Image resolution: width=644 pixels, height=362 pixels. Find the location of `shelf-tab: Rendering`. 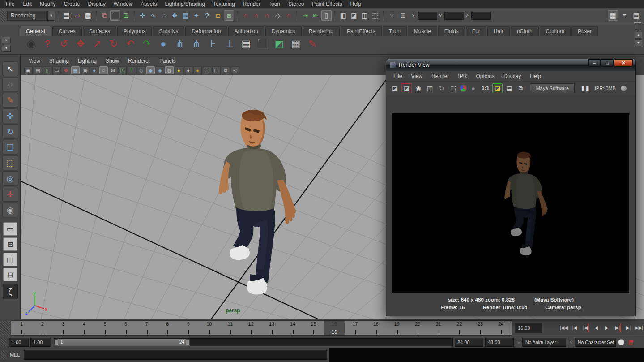

shelf-tab: Rendering is located at coordinates (321, 31).